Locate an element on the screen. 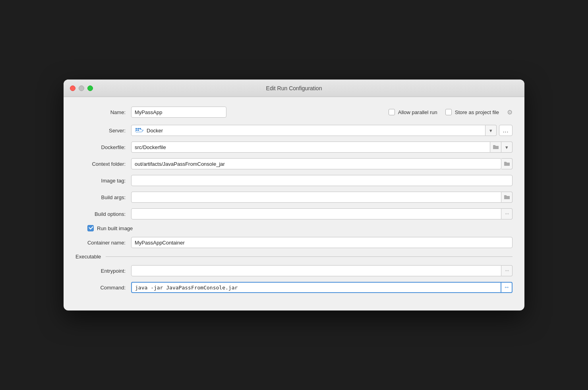 The image size is (588, 390). entrypoint-expand-button: ⤢ is located at coordinates (507, 271).